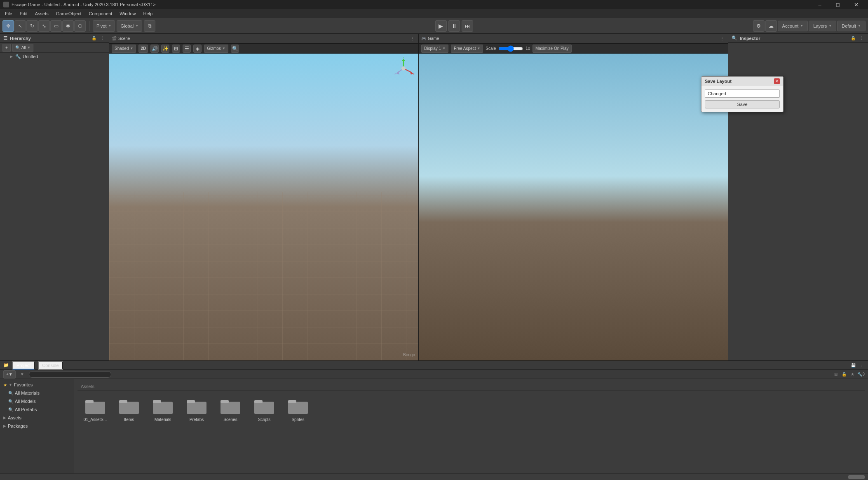  I want to click on sidebar-packages: ▶ Packages, so click(37, 426).